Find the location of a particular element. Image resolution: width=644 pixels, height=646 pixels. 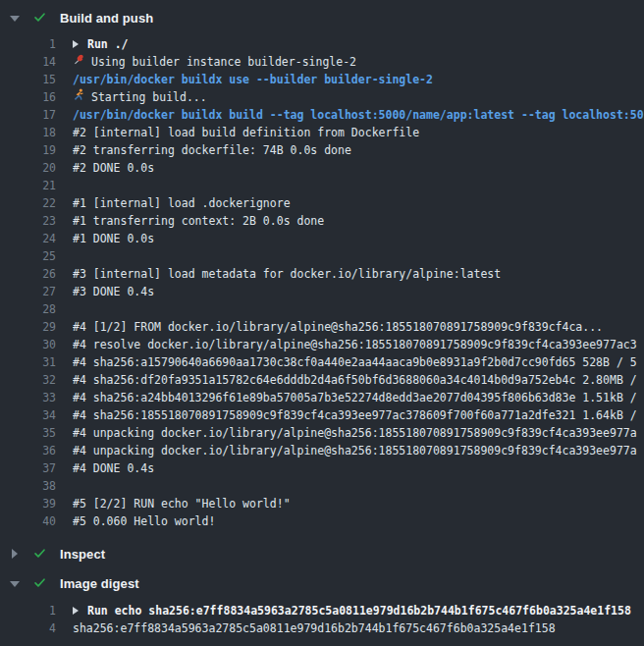

section-title: Build and push is located at coordinates (106, 18).